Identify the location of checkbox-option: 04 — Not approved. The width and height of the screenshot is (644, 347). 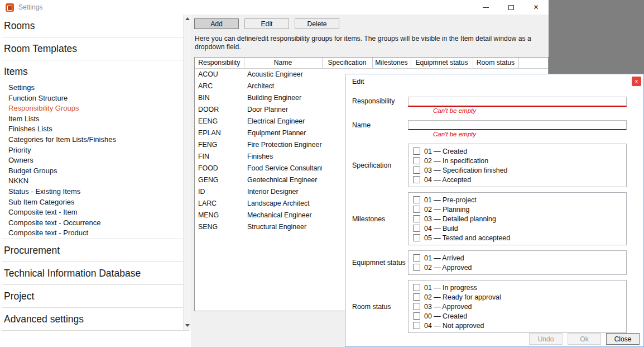
(520, 325).